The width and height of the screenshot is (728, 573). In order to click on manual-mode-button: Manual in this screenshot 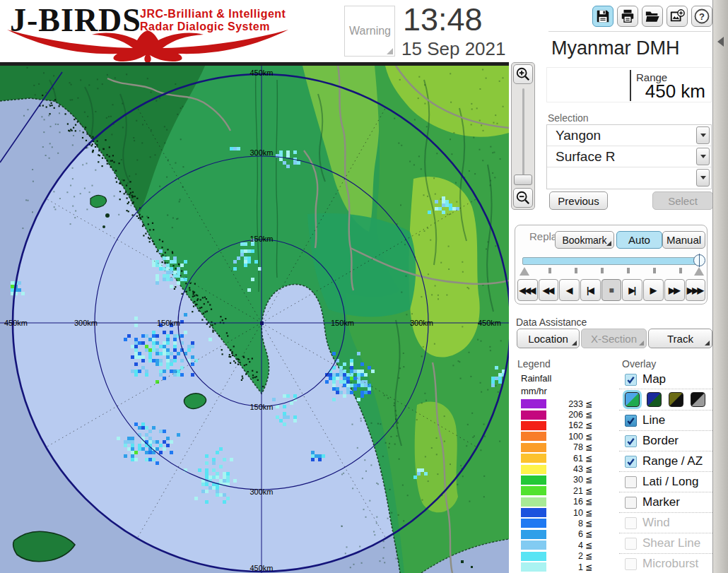, I will do `click(684, 240)`.